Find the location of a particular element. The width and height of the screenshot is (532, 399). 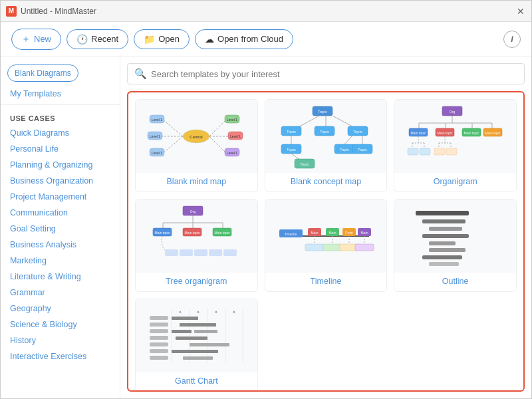

concept-map-svg: Topic Topic Topic Topic is located at coordinates (326, 136).